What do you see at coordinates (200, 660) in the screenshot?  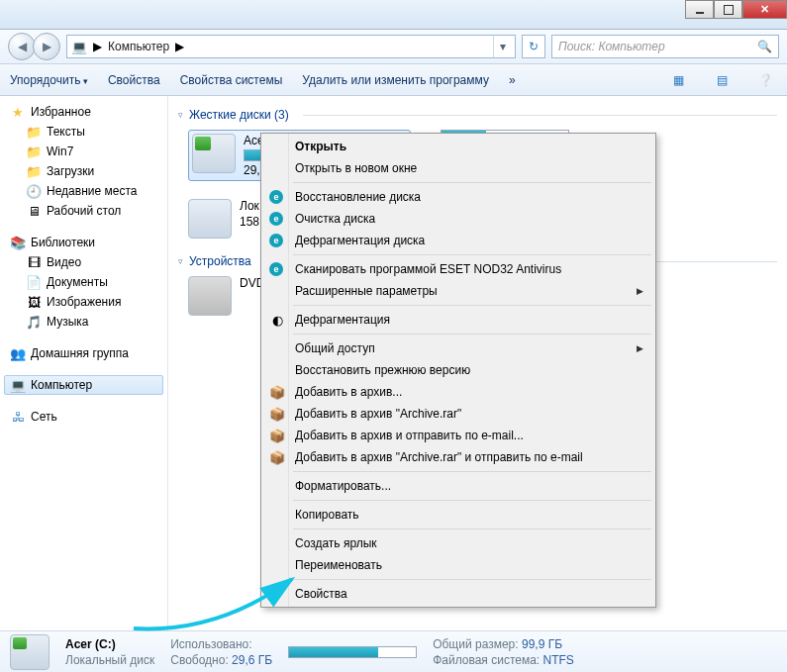 I see `status-free-label: Свободно:` at bounding box center [200, 660].